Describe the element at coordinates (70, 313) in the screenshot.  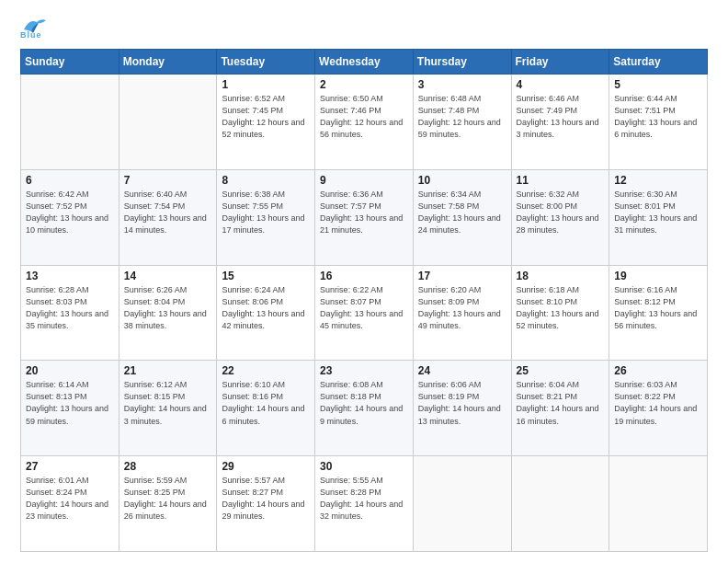
I see `table-row: 13Sunrise: 6:28 AM Sunset: 8:03 PM Dayli…` at that location.